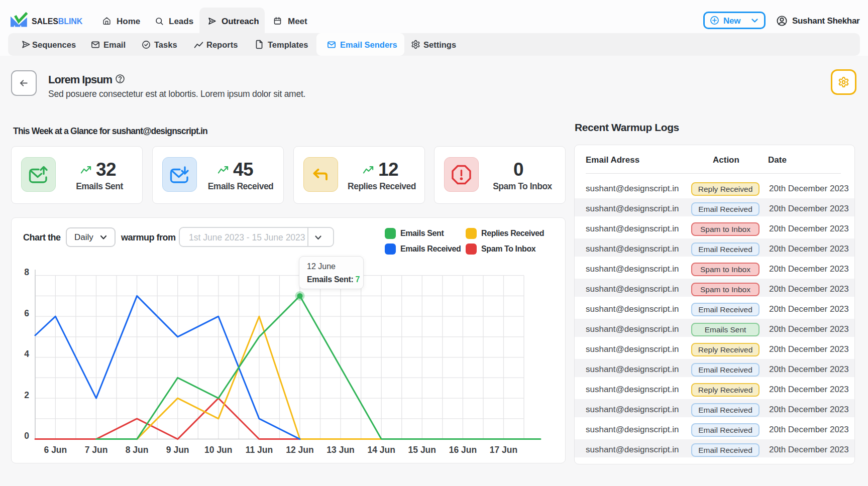 This screenshot has height=486, width=868. What do you see at coordinates (381, 450) in the screenshot?
I see `svg-text: 14 Jun` at bounding box center [381, 450].